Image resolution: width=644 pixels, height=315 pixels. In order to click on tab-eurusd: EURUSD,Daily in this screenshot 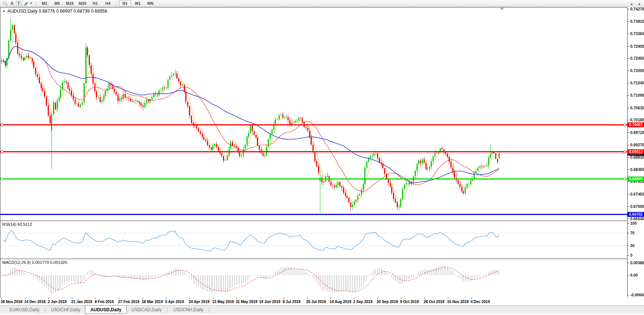, I will do `click(25, 310)`.